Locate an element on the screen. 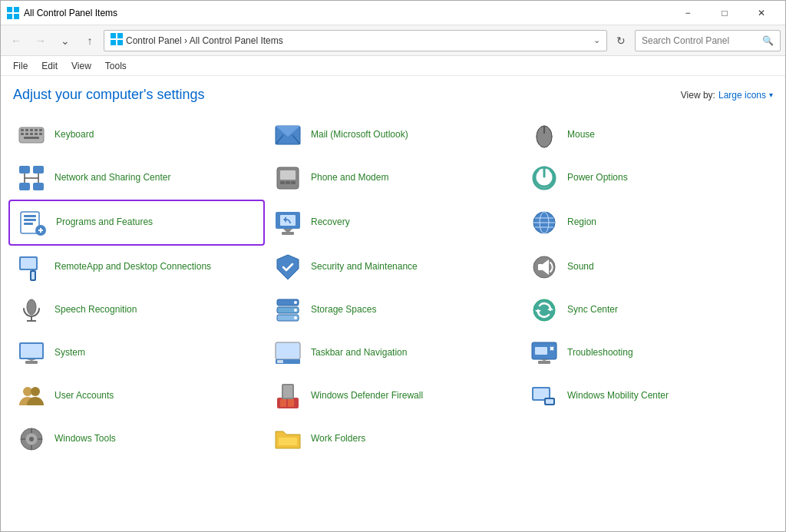 The height and width of the screenshot is (532, 786). sync-icon is located at coordinates (544, 310).